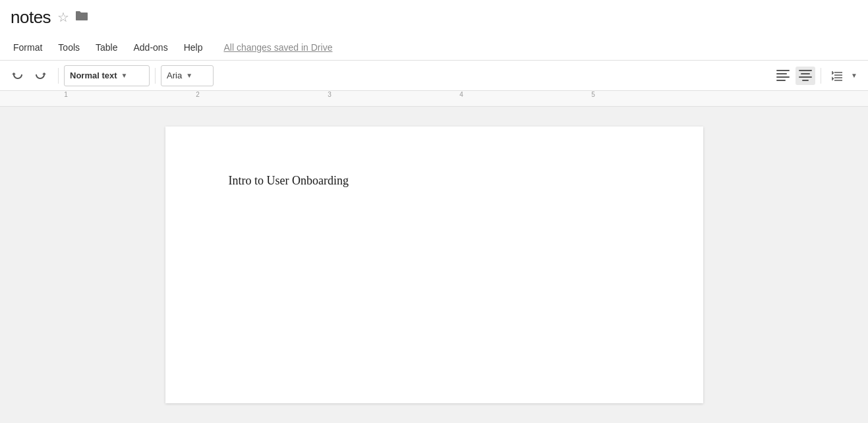  I want to click on undo-button, so click(16, 76).